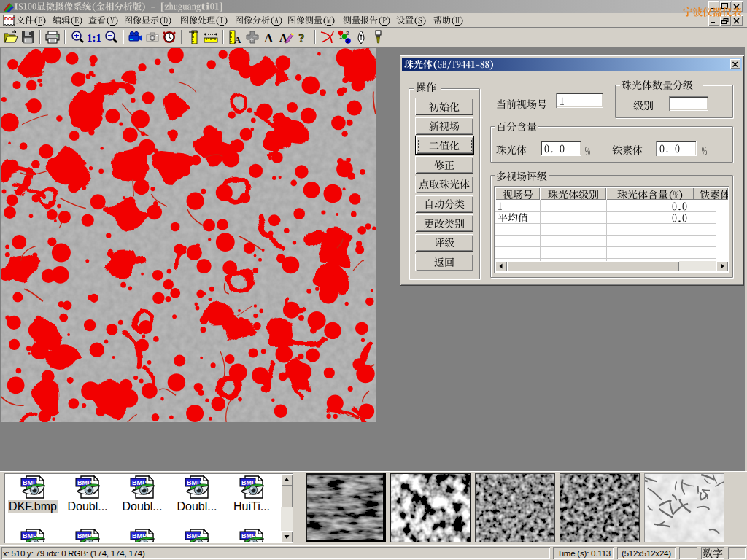 The width and height of the screenshot is (747, 560). I want to click on svg-text: 1:1, so click(94, 38).